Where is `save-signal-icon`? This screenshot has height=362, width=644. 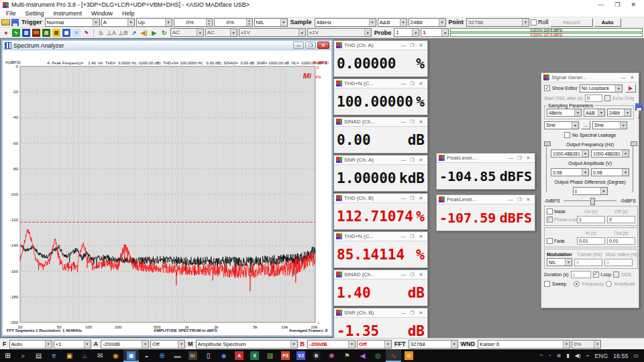 save-signal-icon is located at coordinates (639, 107).